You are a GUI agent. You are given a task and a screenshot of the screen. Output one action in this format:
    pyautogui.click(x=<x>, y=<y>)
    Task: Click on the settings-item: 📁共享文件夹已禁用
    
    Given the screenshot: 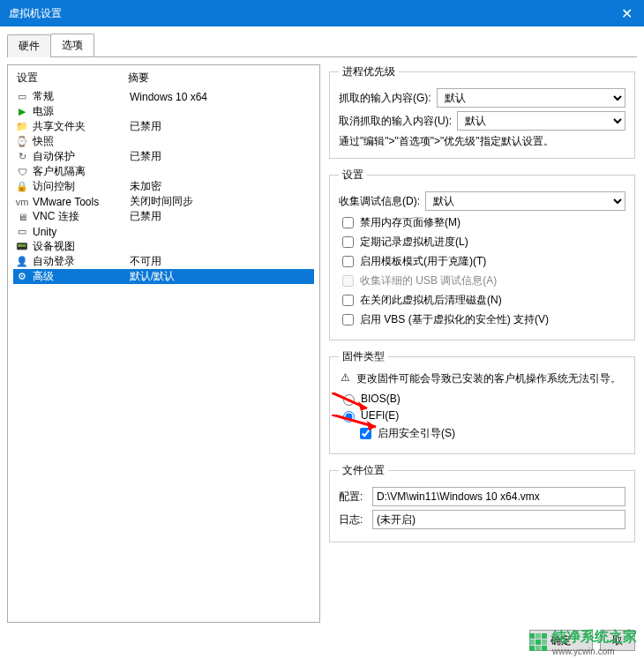 What is the action you would take?
    pyautogui.click(x=164, y=127)
    